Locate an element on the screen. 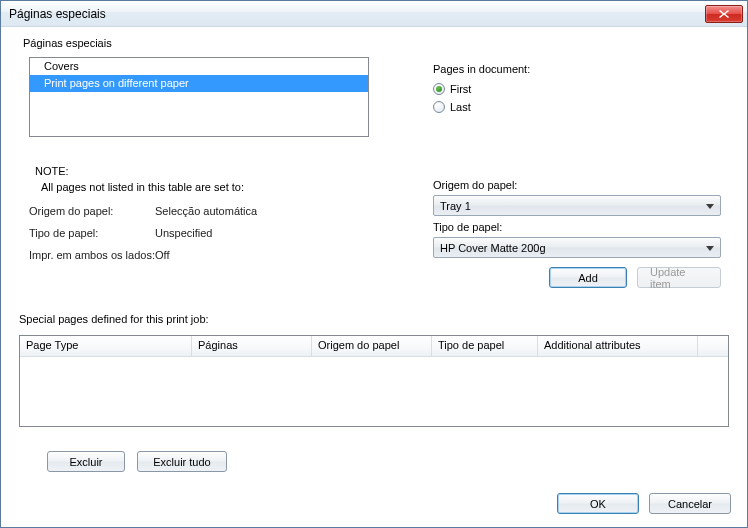 The image size is (748, 528). table-header: Page Type Páginas Origem do papel Tipo d… is located at coordinates (374, 346).